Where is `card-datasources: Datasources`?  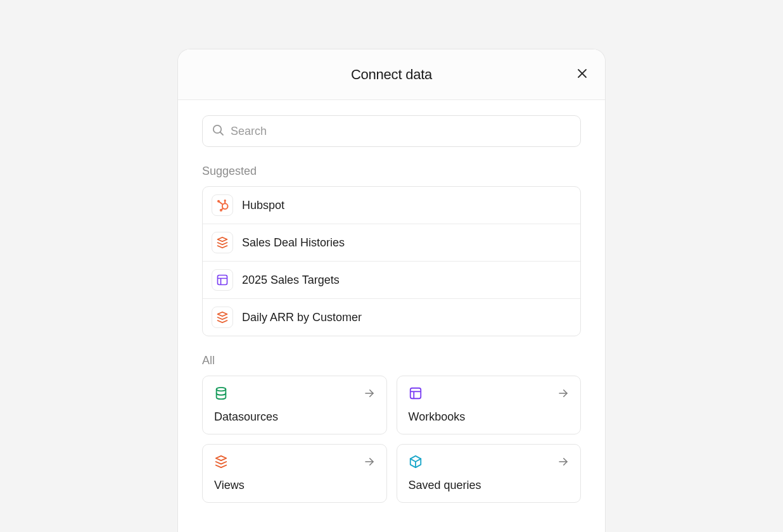 card-datasources: Datasources is located at coordinates (295, 405).